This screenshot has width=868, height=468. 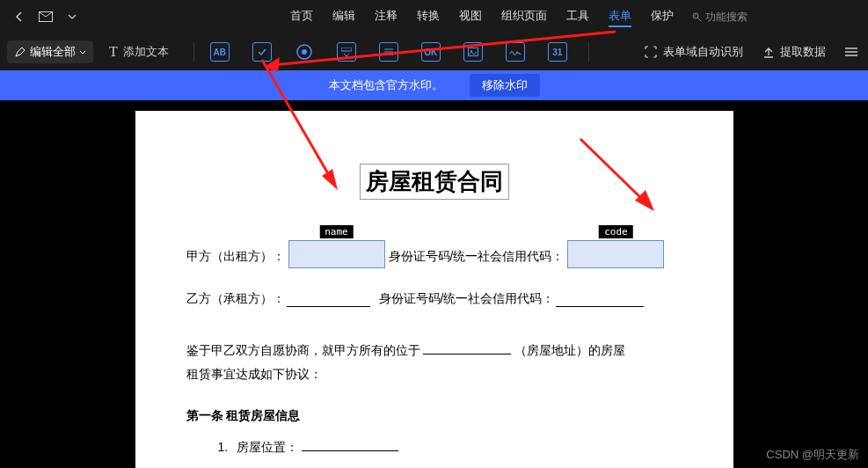 What do you see at coordinates (434, 299) in the screenshot?
I see `party-b-line: 乙方（承租方）： 身份证号码/统一社会信用代码：` at bounding box center [434, 299].